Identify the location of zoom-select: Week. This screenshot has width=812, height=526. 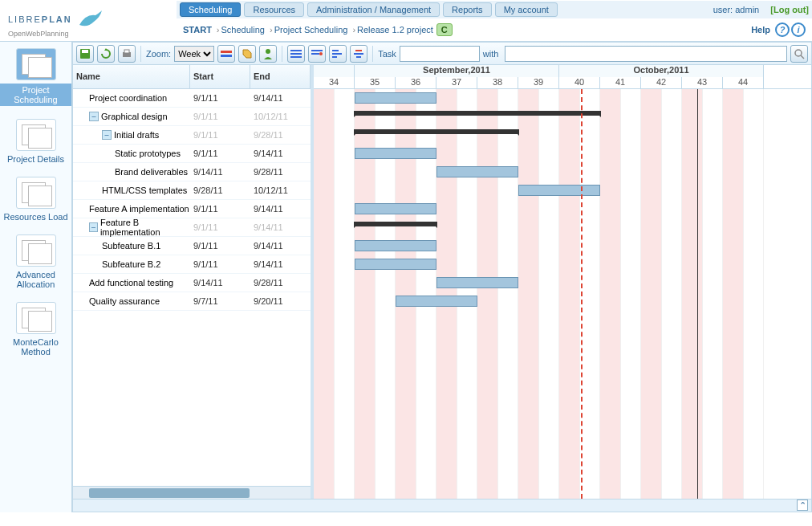
(194, 54).